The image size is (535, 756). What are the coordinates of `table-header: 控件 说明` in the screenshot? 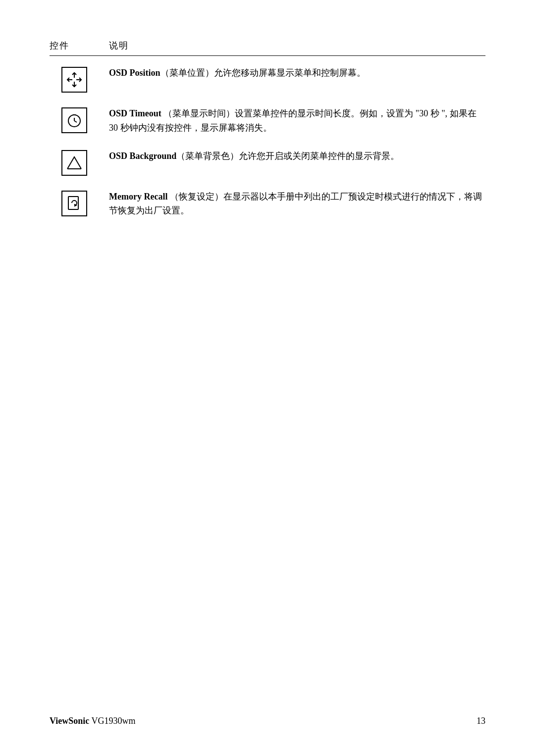 It's located at (268, 48).